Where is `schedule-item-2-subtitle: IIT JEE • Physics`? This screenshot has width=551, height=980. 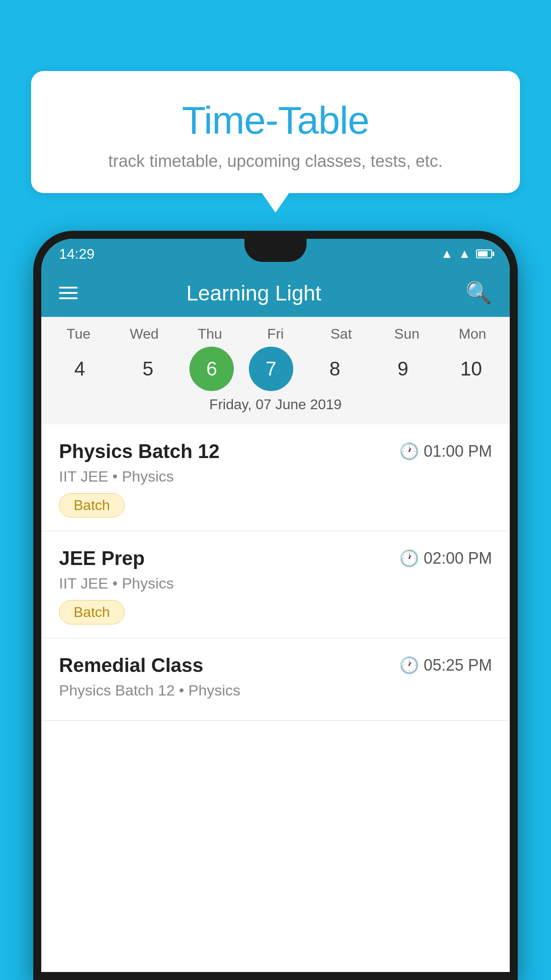 schedule-item-2-subtitle: IIT JEE • Physics is located at coordinates (276, 583).